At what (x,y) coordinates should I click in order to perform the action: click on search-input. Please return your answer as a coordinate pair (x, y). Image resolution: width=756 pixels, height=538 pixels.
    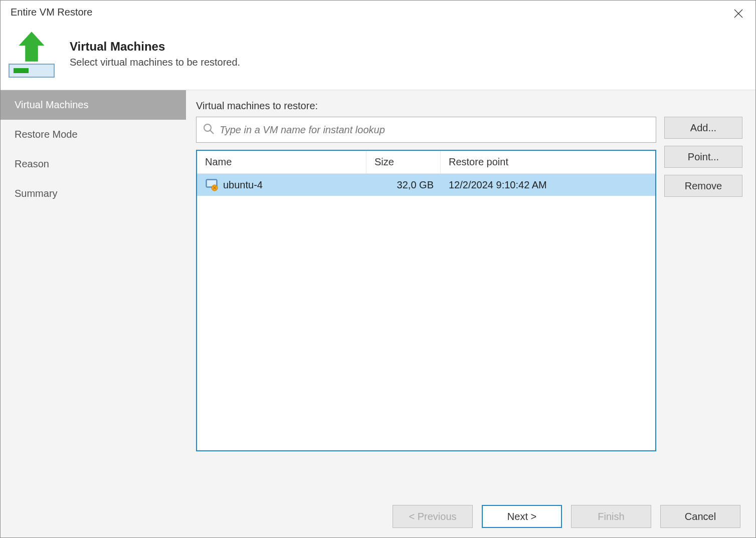
    Looking at the image, I should click on (435, 130).